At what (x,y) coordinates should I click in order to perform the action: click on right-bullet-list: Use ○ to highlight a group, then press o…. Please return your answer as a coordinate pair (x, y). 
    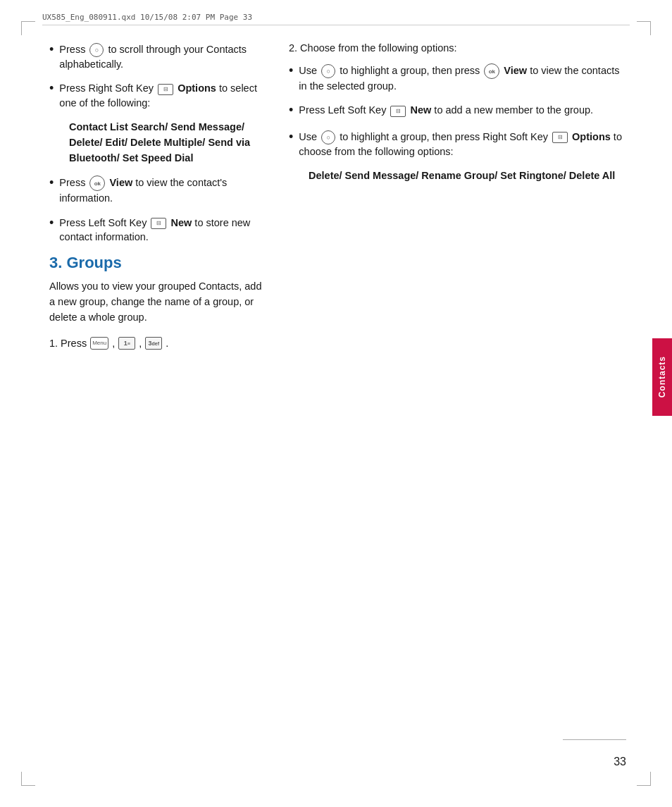
    Looking at the image, I should click on (458, 111).